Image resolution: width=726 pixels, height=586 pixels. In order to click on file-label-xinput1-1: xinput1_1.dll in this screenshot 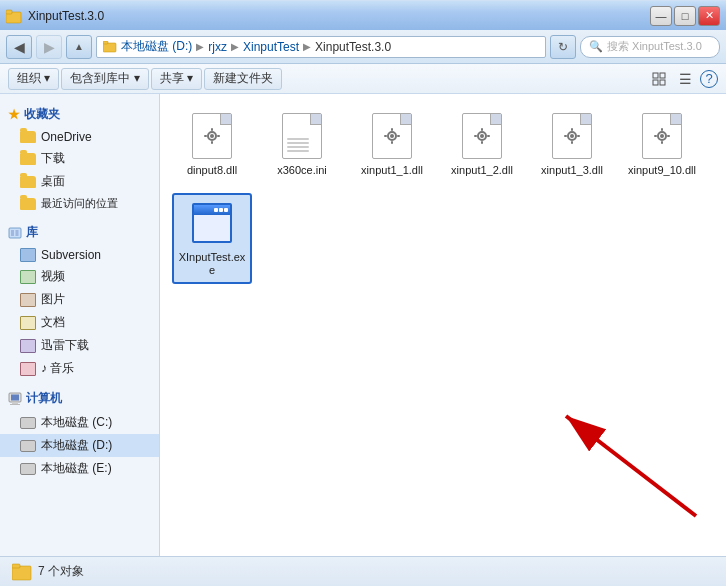, I will do `click(392, 170)`.